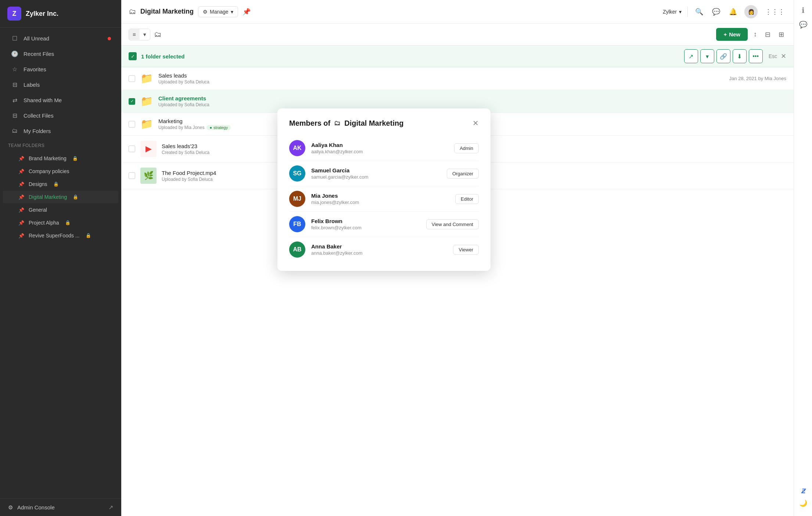  What do you see at coordinates (297, 173) in the screenshot?
I see `member-avatar: SG` at bounding box center [297, 173].